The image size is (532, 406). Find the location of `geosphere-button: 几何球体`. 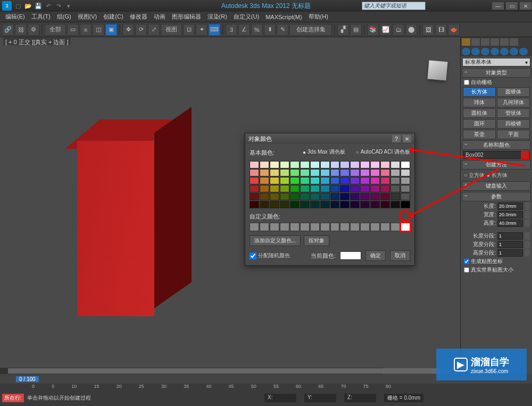

geosphere-button: 几何球体 is located at coordinates (513, 103).